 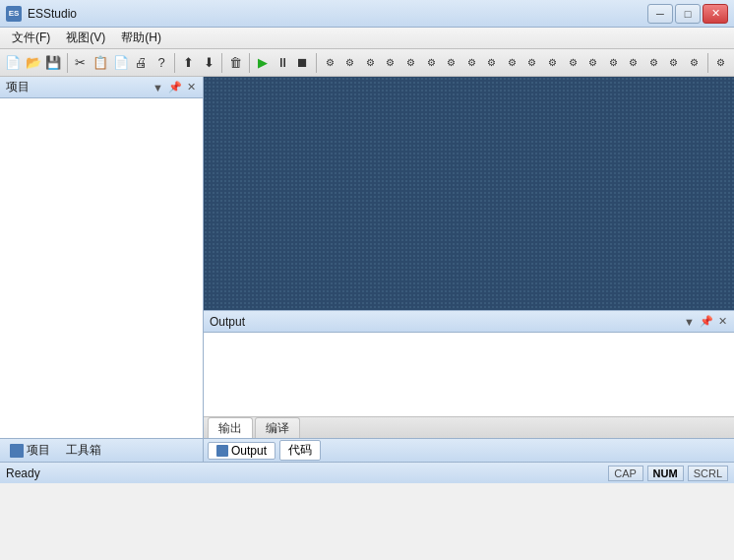 What do you see at coordinates (722, 63) in the screenshot?
I see `toolbar-more: ⚙` at bounding box center [722, 63].